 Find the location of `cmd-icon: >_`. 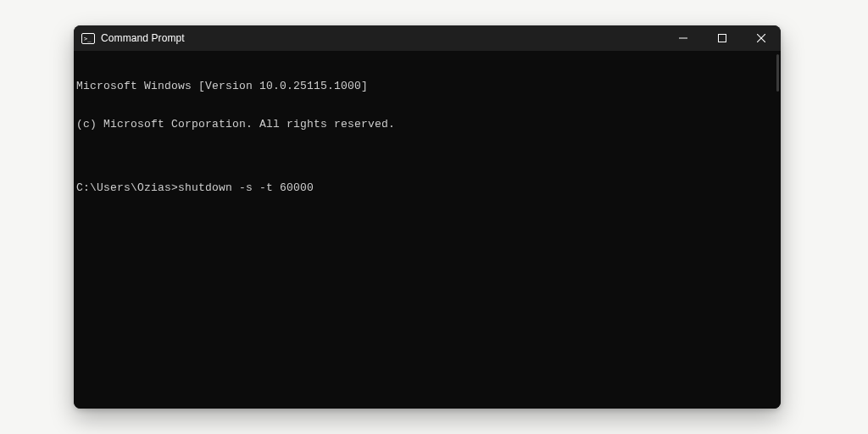

cmd-icon: >_ is located at coordinates (88, 38).